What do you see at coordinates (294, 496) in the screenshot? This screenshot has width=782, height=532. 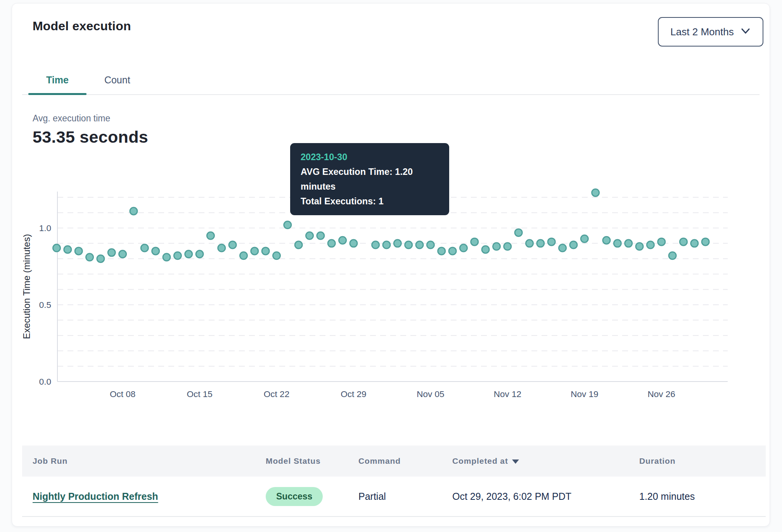 I see `status-badge: Success` at bounding box center [294, 496].